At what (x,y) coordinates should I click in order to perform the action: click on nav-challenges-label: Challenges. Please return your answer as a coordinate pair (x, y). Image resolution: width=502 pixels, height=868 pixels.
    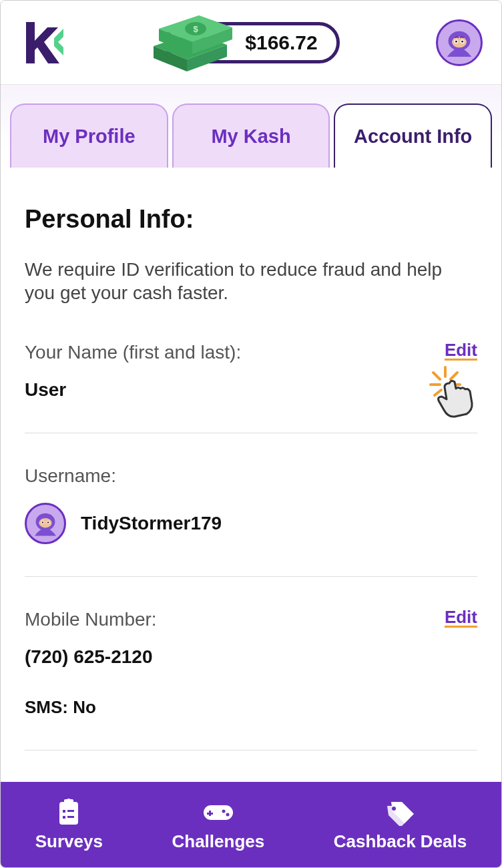
    Looking at the image, I should click on (219, 841).